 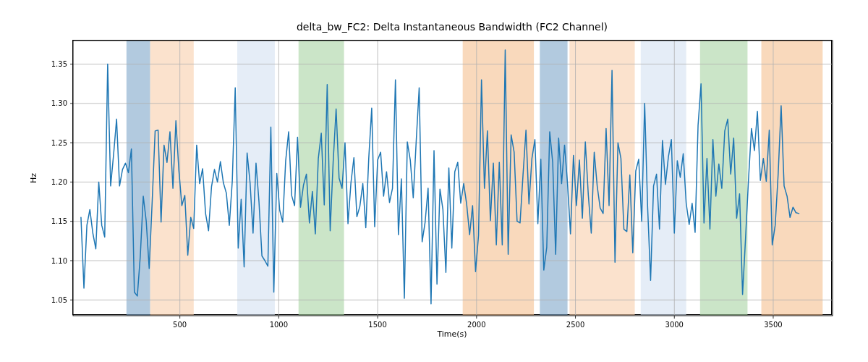 I want to click on x-tick-label: 2500, so click(x=576, y=324).